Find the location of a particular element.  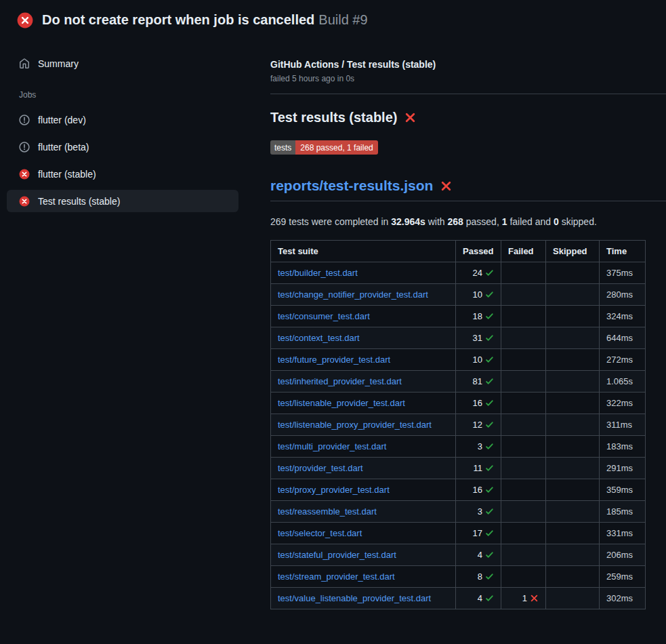

sidebar-job-flutter-beta: flutter (beta) is located at coordinates (123, 146).